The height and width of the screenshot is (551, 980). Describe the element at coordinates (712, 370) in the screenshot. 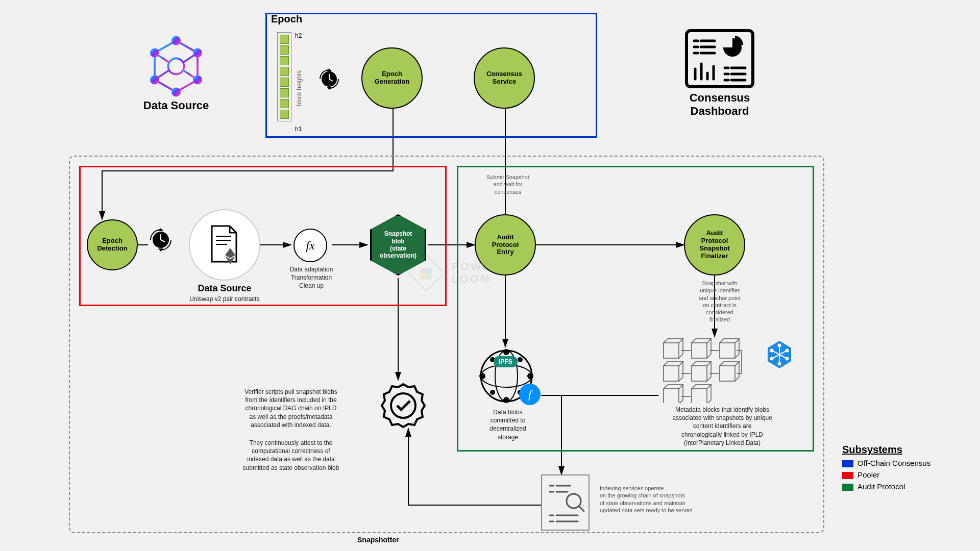

I see `boxes-grid-icon` at that location.